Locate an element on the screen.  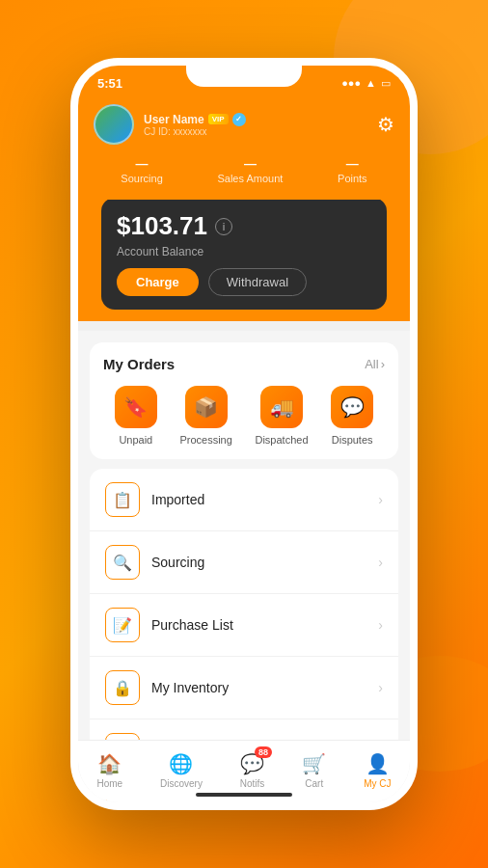
status-time: 5:51 is located at coordinates (110, 83).